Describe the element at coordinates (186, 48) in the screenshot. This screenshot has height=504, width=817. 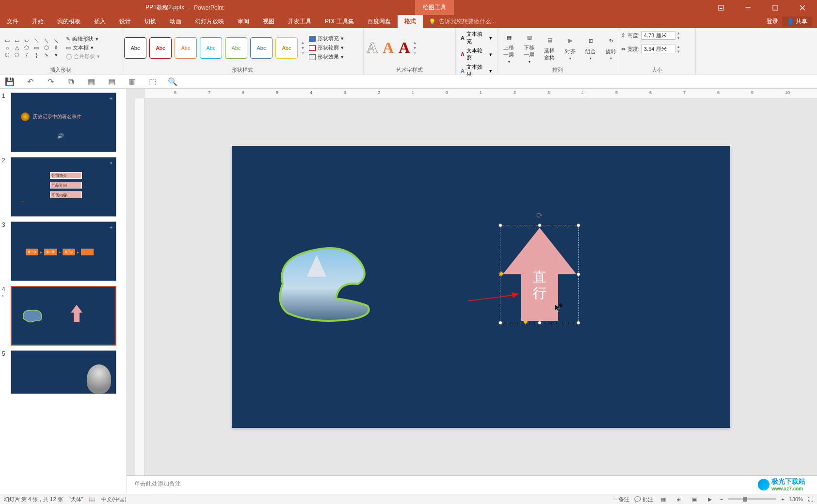
I see `preset-3: Abc` at that location.